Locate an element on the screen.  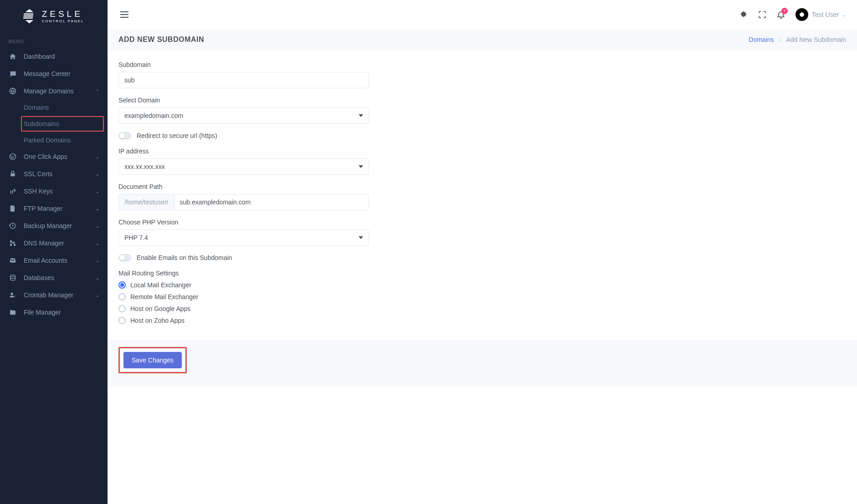
redirect-https-label: Redirect to secure url (https) is located at coordinates (177, 136).